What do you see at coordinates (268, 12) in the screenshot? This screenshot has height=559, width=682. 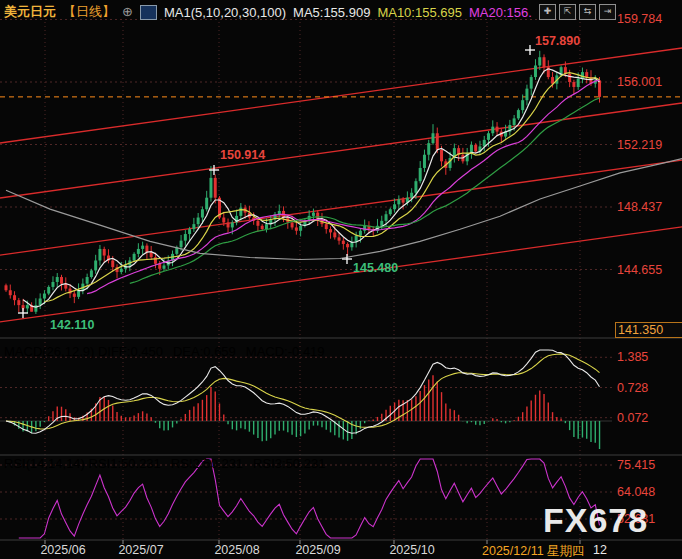 I see `chart-header: 美元日元 【日线】 ⊕ MA1(5,10,20,30,100) MA5:155.…` at bounding box center [268, 12].